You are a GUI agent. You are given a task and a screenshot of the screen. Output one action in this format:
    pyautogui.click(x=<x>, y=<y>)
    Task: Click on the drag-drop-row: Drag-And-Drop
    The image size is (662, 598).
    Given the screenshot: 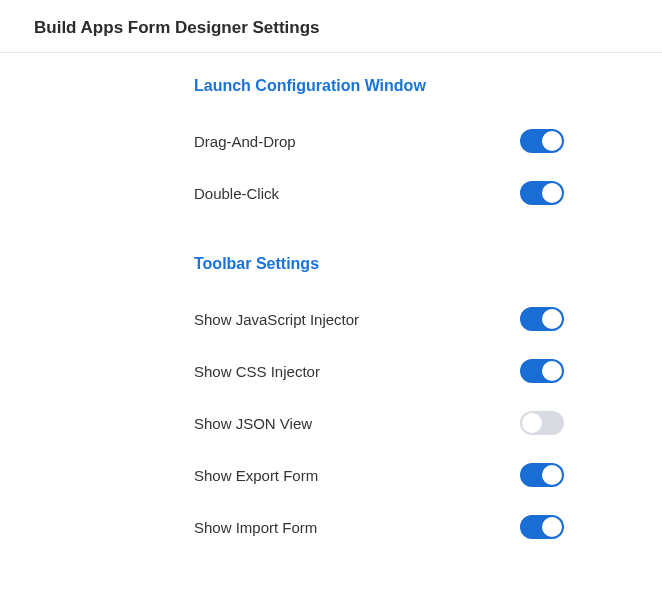 What is the action you would take?
    pyautogui.click(x=379, y=141)
    